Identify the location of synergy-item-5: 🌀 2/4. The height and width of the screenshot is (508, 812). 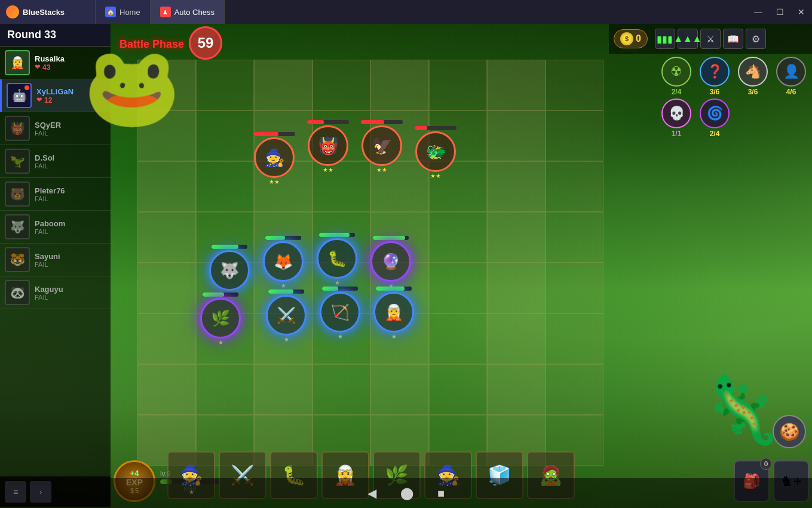
(715, 118).